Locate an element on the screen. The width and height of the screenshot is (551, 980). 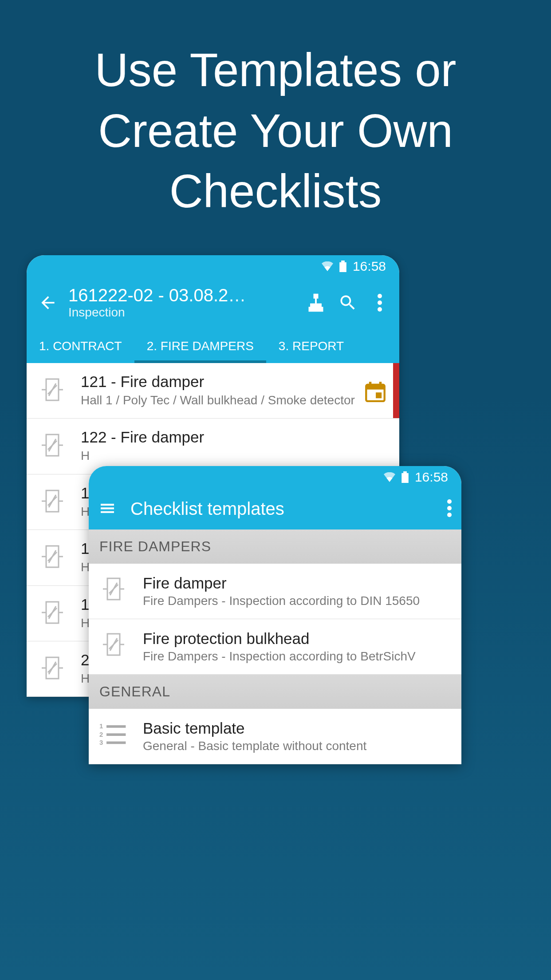
list-icon is located at coordinates (115, 736).